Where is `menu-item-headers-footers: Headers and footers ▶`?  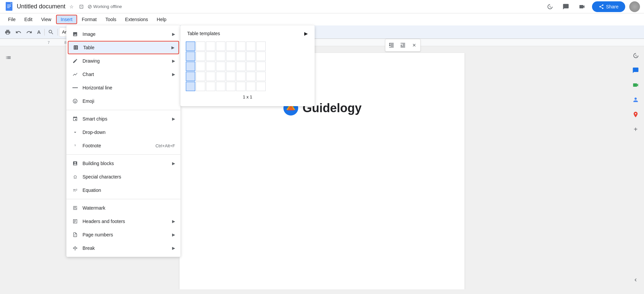
menu-item-headers-footers: Headers and footers ▶ is located at coordinates (123, 221).